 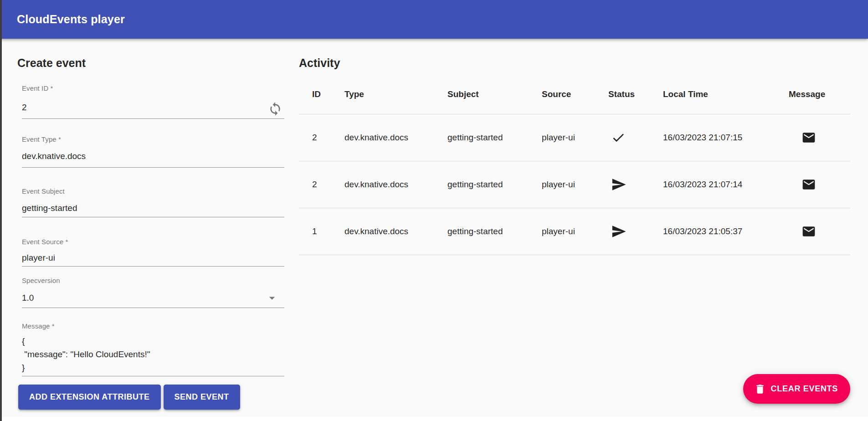 What do you see at coordinates (575, 95) in the screenshot?
I see `table-header-row: ID Type Subject Source Status Local Time…` at bounding box center [575, 95].